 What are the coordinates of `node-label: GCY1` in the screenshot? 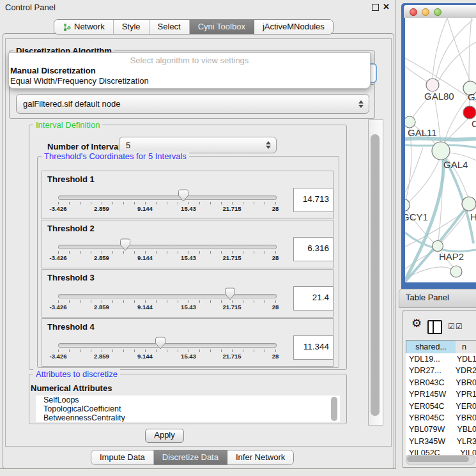 It's located at (417, 217).